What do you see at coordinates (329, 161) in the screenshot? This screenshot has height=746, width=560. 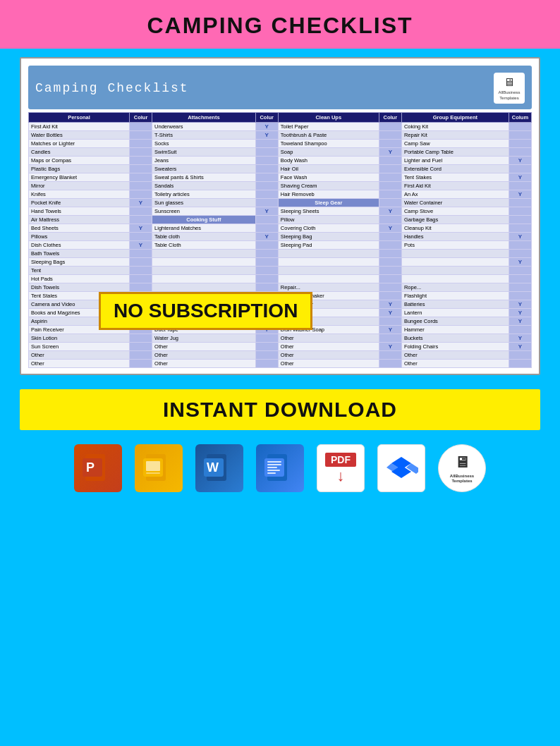 I see `cell: Body Wash` at bounding box center [329, 161].